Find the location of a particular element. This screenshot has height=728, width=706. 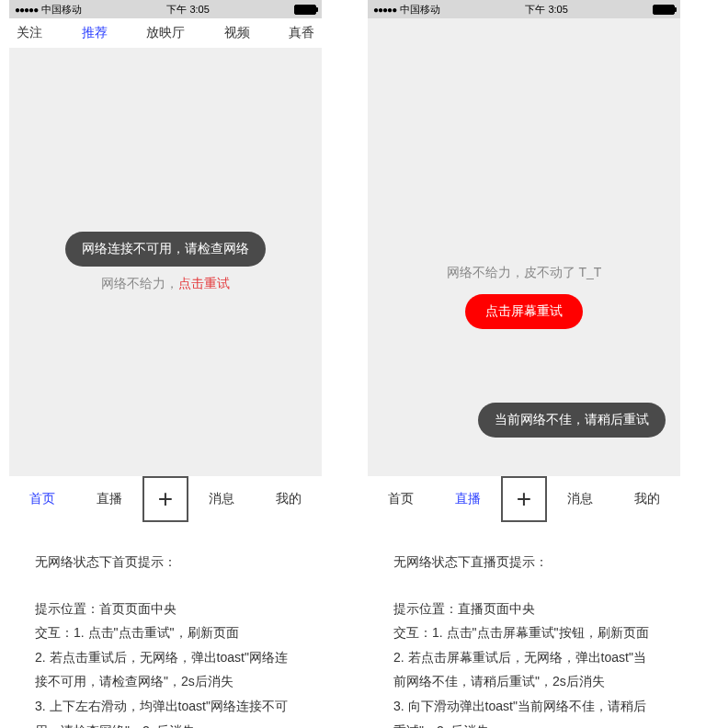

toast-network-error: 网络连接不可用，请检查网络 is located at coordinates (165, 249).